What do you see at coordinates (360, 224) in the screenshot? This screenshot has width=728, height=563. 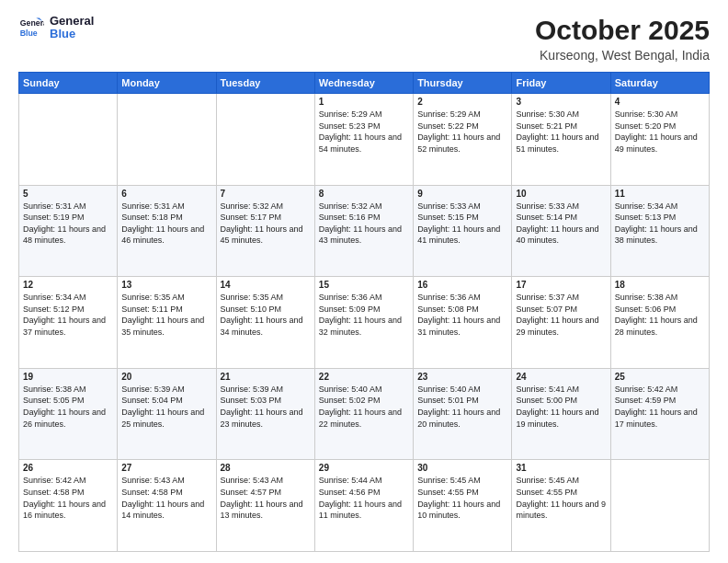 I see `cell-content: Sunrise: 5:32 AMSunset: 5:16 PMDaylight:…` at bounding box center [360, 224].